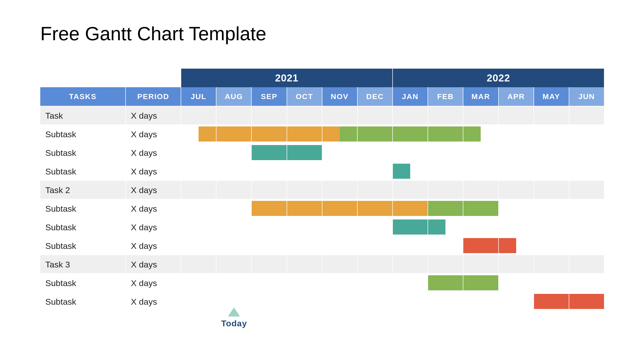  What do you see at coordinates (83, 264) in the screenshot?
I see `task-label: Task 3` at bounding box center [83, 264].